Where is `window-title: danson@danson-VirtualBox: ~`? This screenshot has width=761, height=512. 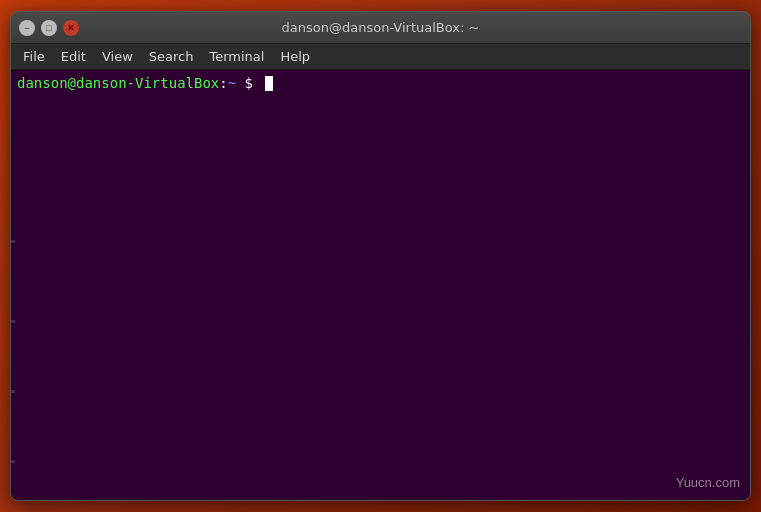
window-title: danson@danson-VirtualBox: ~ is located at coordinates (380, 28).